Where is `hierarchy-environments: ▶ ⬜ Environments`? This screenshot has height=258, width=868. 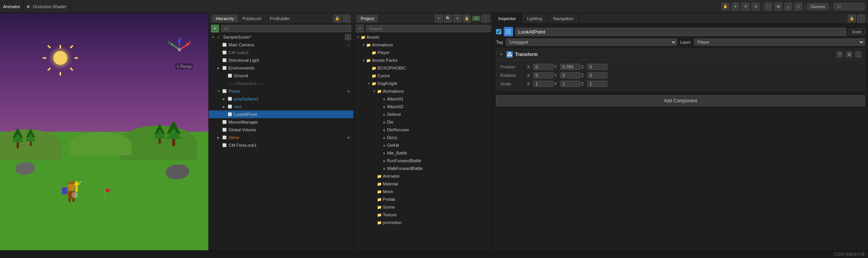
hierarchy-environments: ▶ ⬜ Environments is located at coordinates (281, 68).